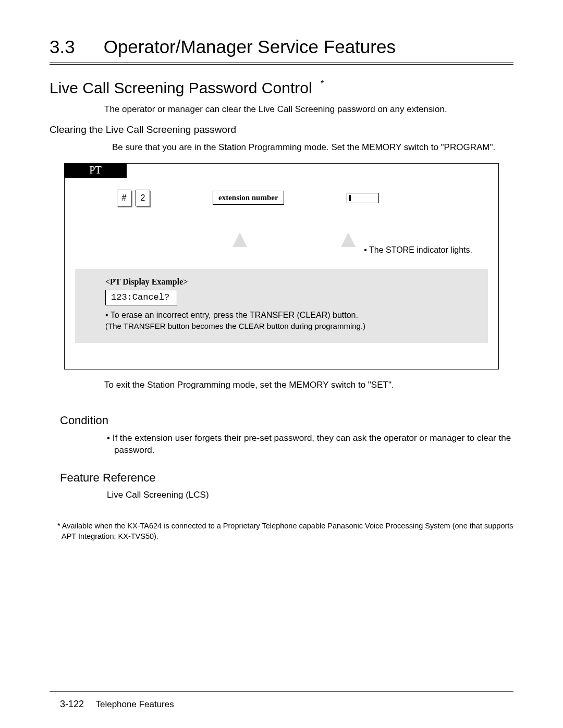 This screenshot has height=728, width=563. What do you see at coordinates (418, 250) in the screenshot?
I see `store-indicator-note: • The STORE indicator lights.` at bounding box center [418, 250].